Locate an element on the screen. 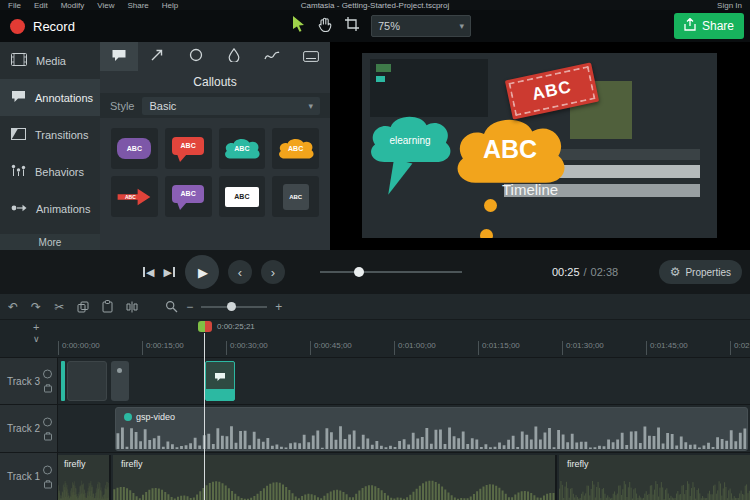 The width and height of the screenshot is (750, 500). cut-button: ✂ is located at coordinates (59, 307).